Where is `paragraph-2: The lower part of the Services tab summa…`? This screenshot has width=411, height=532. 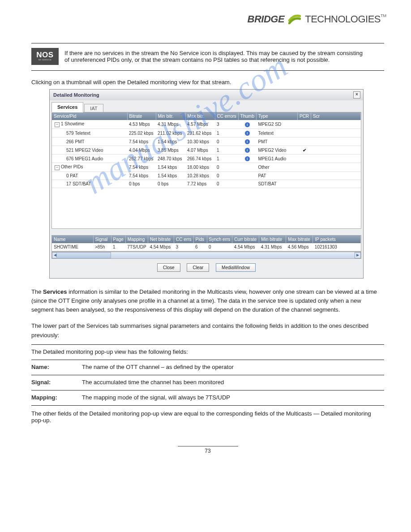 paragraph-2: The lower part of the Services tab summa… is located at coordinates (208, 330).